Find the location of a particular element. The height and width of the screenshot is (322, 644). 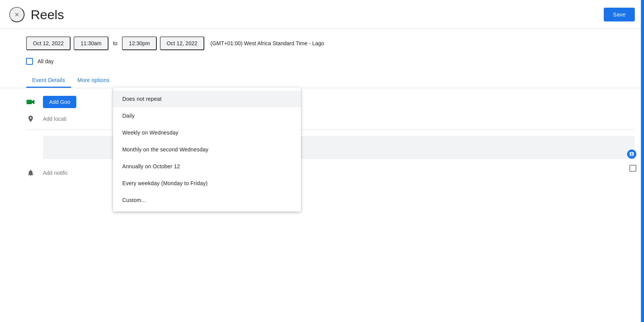

meet-camera-icon is located at coordinates (31, 102).